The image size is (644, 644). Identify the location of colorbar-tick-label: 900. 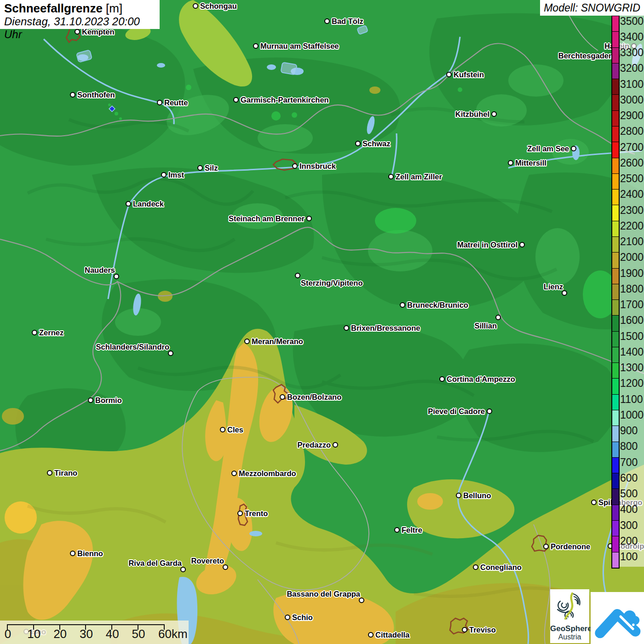
(632, 431).